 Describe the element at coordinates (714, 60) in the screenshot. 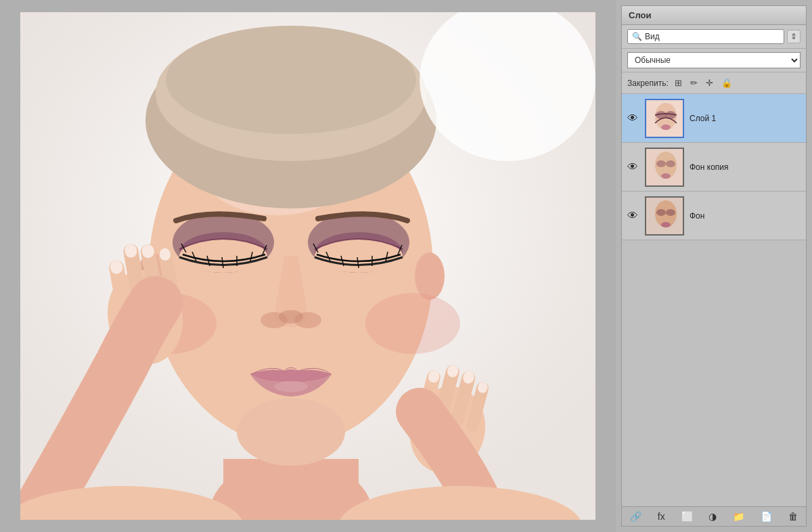

I see `blend-mode-select: Обычные` at that location.